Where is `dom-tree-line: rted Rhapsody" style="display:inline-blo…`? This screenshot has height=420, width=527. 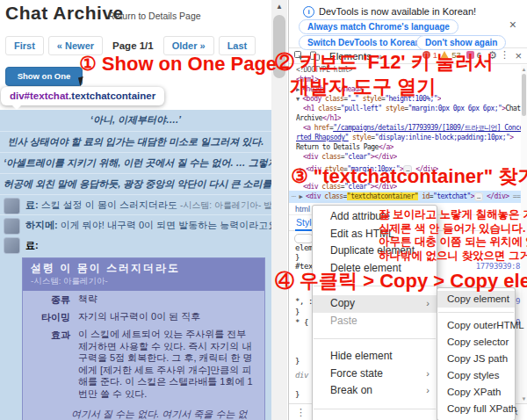 dom-tree-line: rted Rhapsody" style="display:inline-blo… is located at coordinates (405, 137).